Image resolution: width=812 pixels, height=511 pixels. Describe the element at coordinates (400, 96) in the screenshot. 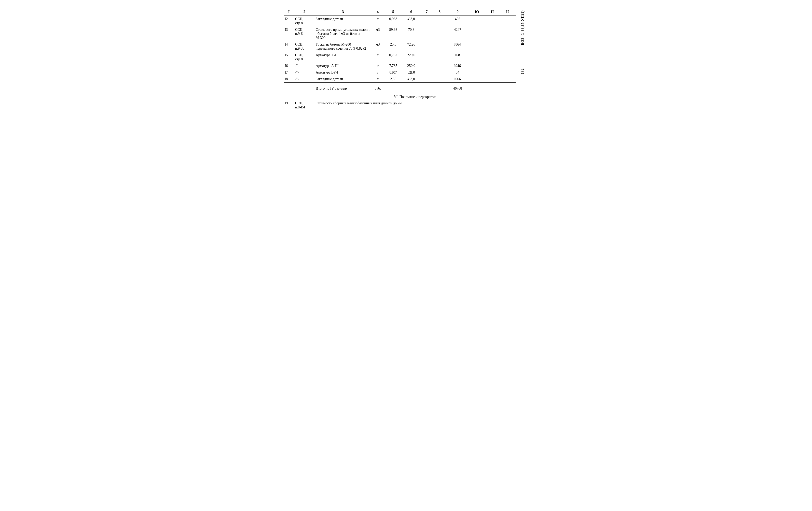

I see `section-heading-row: VI. Покрытие и перекрытие` at that location.